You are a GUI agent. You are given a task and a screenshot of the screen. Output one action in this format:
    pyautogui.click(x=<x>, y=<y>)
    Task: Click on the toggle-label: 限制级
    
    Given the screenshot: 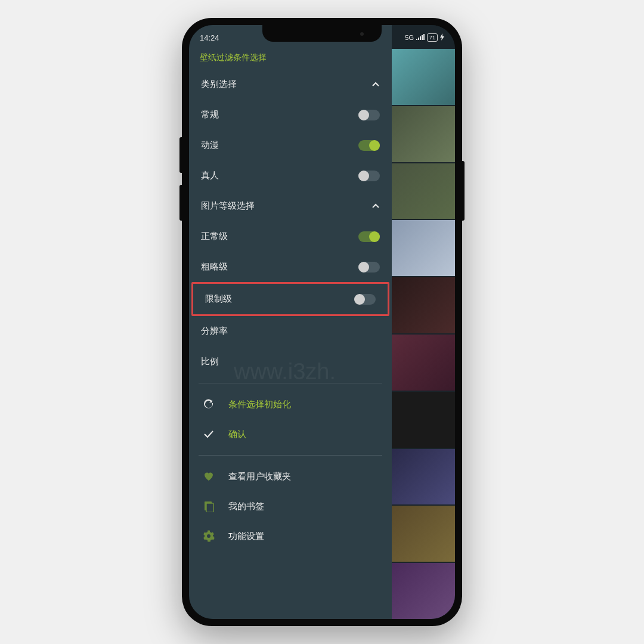 What is the action you would take?
    pyautogui.click(x=218, y=299)
    